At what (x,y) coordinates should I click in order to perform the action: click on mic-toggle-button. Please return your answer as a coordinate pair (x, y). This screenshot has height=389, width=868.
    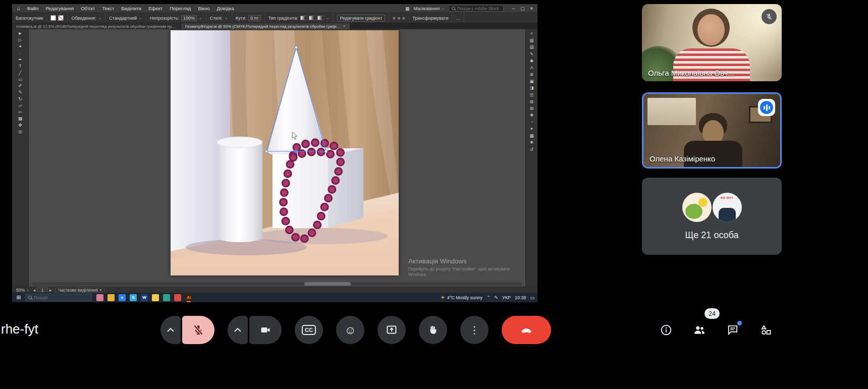
    Looking at the image, I should click on (198, 330).